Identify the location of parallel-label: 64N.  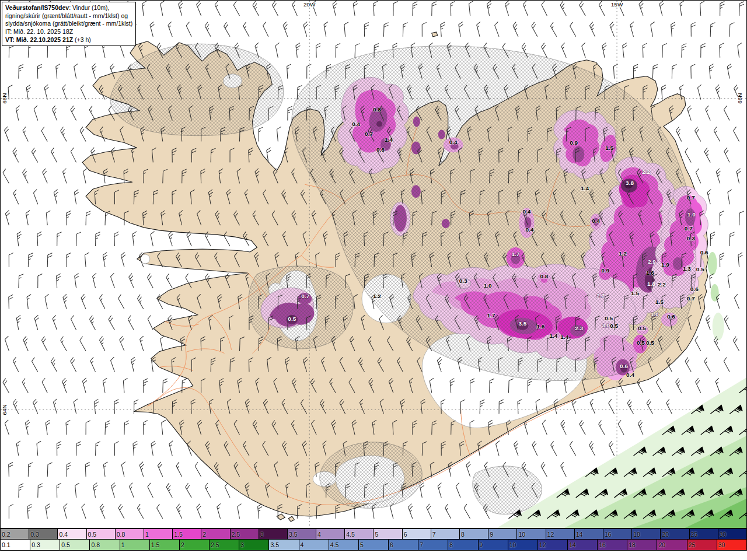
(5, 410).